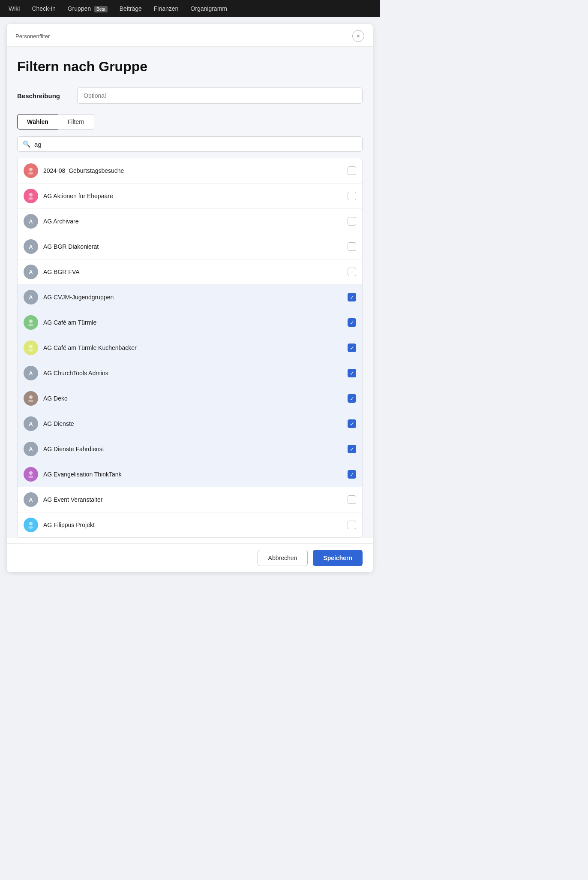 The image size is (588, 880). I want to click on search-row: 🔍, so click(190, 144).